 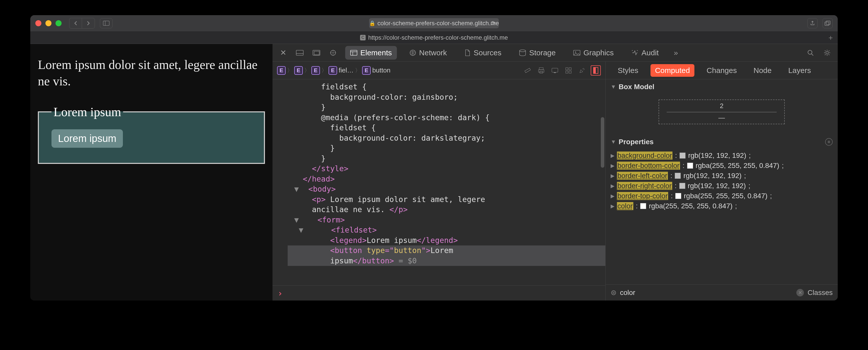 I want to click on tab-elements-label: Elements, so click(x=376, y=53).